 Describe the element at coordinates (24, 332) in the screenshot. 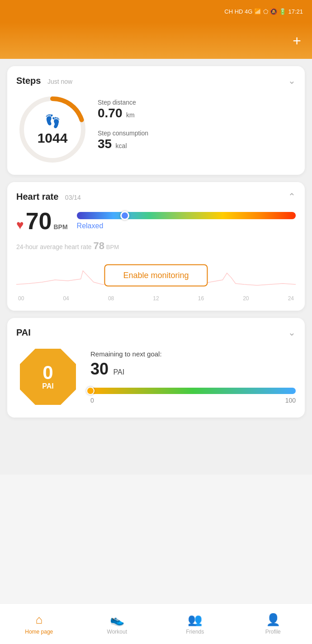

I see `pai-title: PAI` at that location.